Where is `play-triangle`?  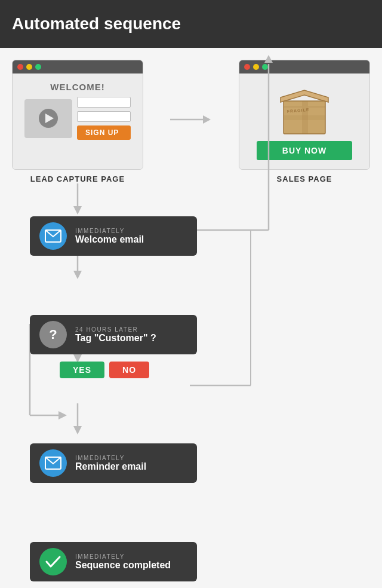 play-triangle is located at coordinates (50, 118).